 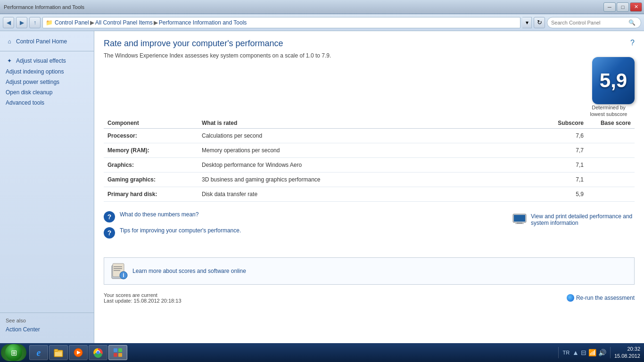 What do you see at coordinates (281, 23) in the screenshot?
I see `address-path: 📁 Control Panel ▶ All Control Panel Item…` at bounding box center [281, 23].